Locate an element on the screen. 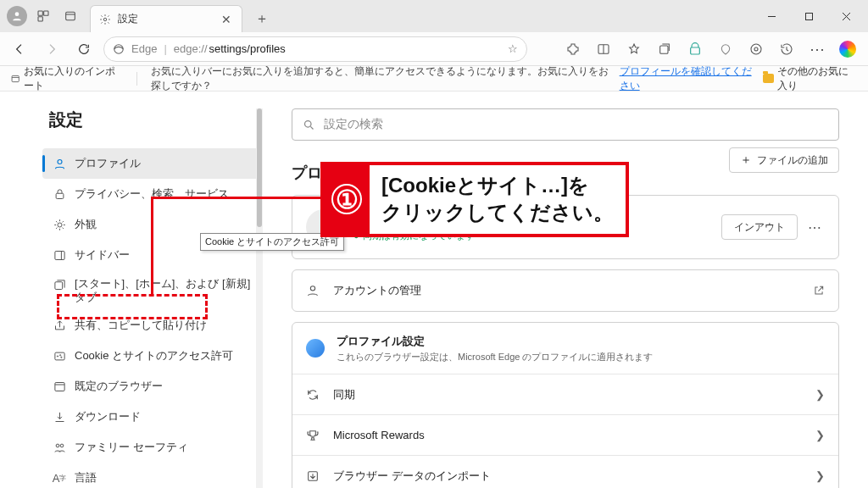  appearance-icon is located at coordinates (59, 225).